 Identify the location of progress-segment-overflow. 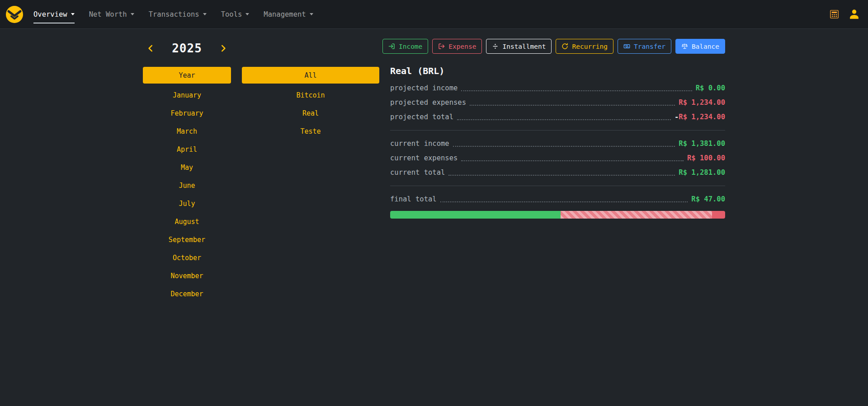
(719, 215).